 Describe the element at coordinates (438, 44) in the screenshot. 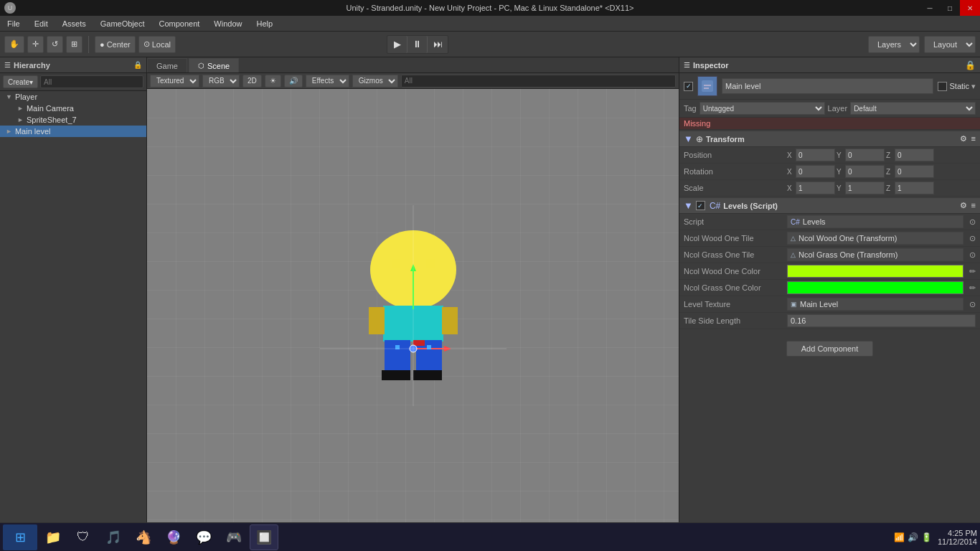

I see `step-btn: ⏭` at that location.